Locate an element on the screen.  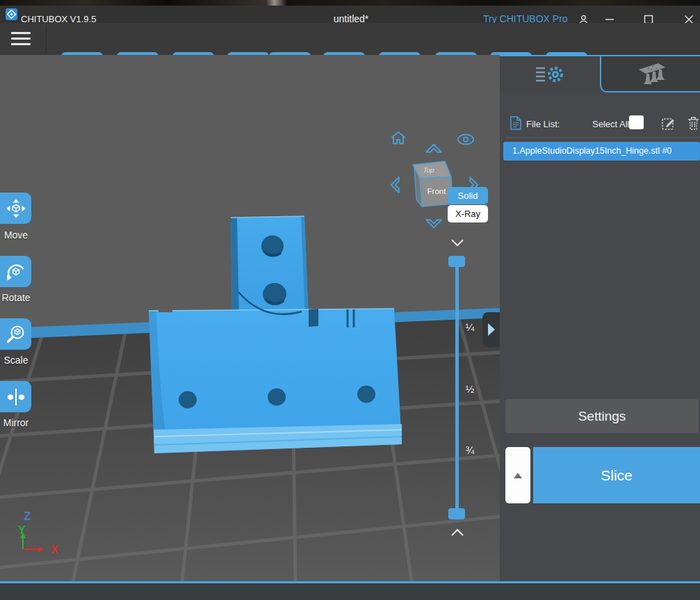
toolbar is located at coordinates (350, 39).